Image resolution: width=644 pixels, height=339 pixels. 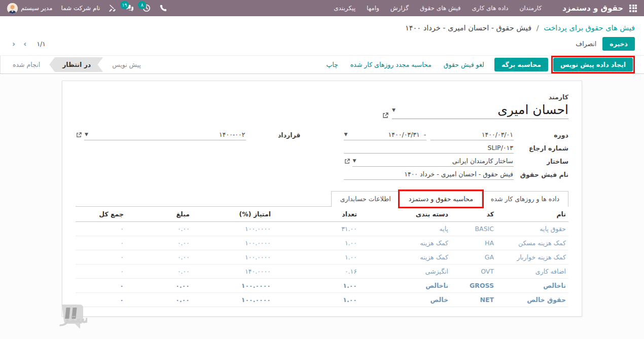 What do you see at coordinates (101, 214) in the screenshot?
I see `col-total: جمع کل` at bounding box center [101, 214].